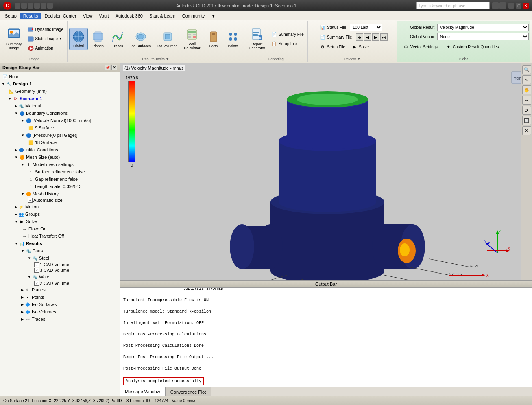 The width and height of the screenshot is (532, 405). Describe the element at coordinates (527, 120) in the screenshot. I see `tool-box: 🔲` at that location.